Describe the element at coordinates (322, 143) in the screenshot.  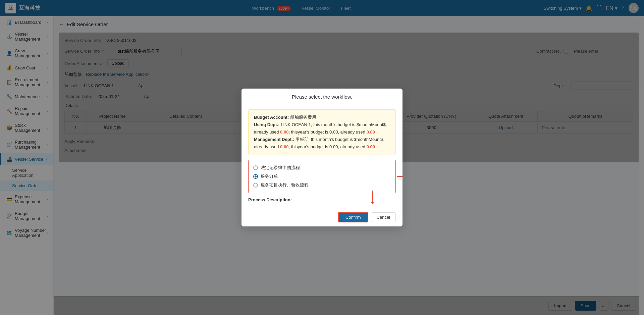
I see `mgmt-dept-row: Management Dept.: 甲板部, this month's budg…` at that location.